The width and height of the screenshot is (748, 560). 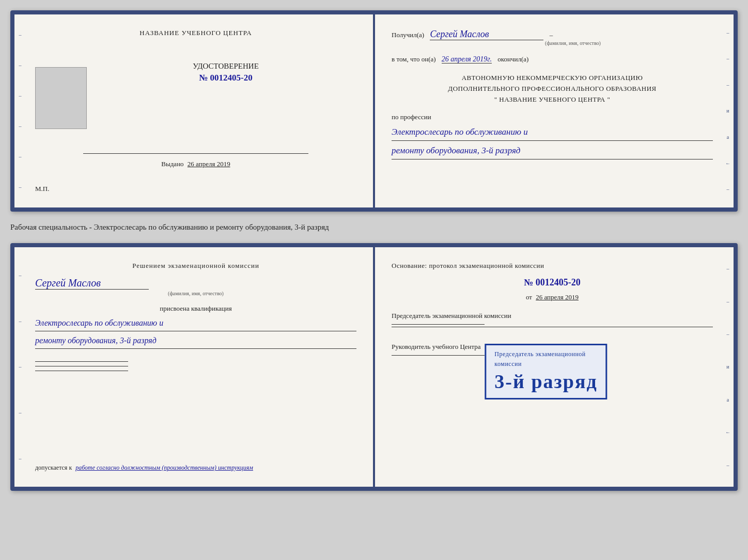 I want to click on commission-title: Решением экзаменационной комиссии, so click(x=196, y=266).